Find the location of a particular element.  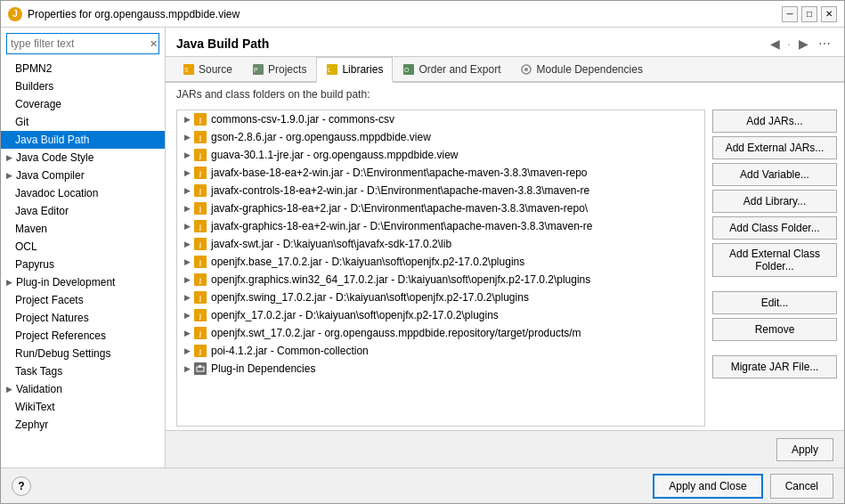

maximize-button: □ is located at coordinates (809, 14).